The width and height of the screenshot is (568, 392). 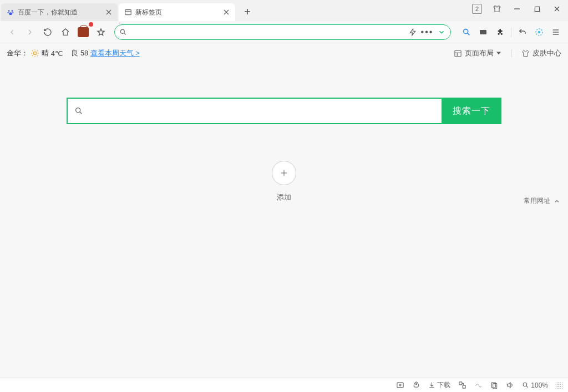 What do you see at coordinates (247, 12) in the screenshot?
I see `new-tab-button` at bounding box center [247, 12].